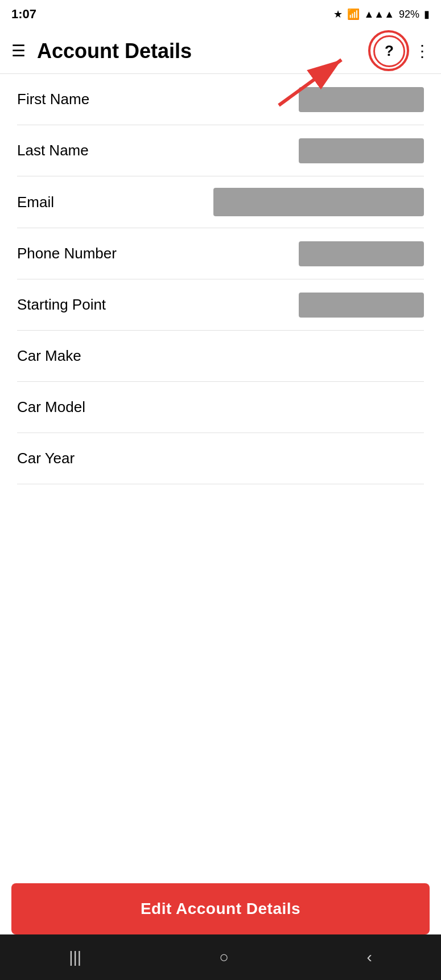 The image size is (441, 980). What do you see at coordinates (35, 203) in the screenshot?
I see `email-label: Email` at bounding box center [35, 203].